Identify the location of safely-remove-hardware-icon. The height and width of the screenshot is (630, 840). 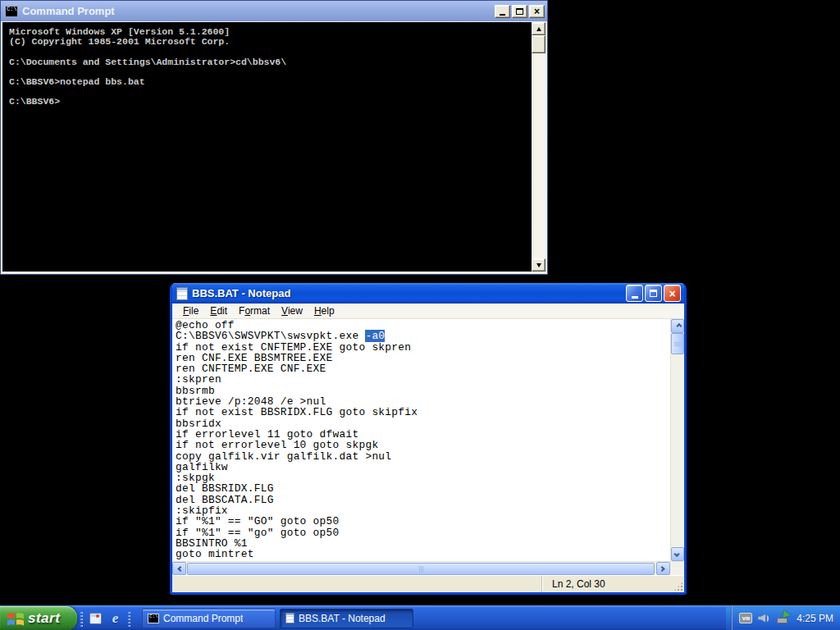
(783, 619).